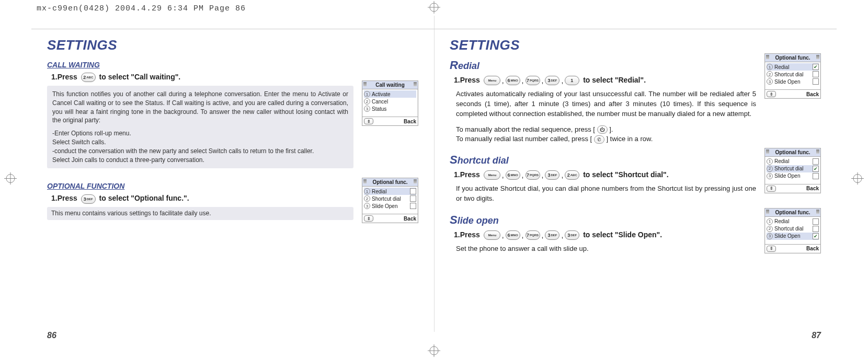 This screenshot has height=358, width=868. Describe the element at coordinates (200, 108) in the screenshot. I see `info-text: This function notifies you of another ca…` at that location.